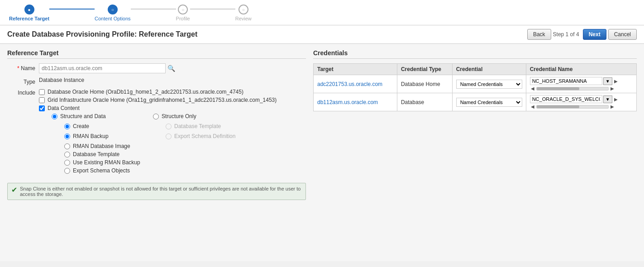 Image resolution: width=644 pixels, height=267 pixels. Describe the element at coordinates (489, 102) in the screenshot. I see `credential-cell-2: Named Credentials` at that location.